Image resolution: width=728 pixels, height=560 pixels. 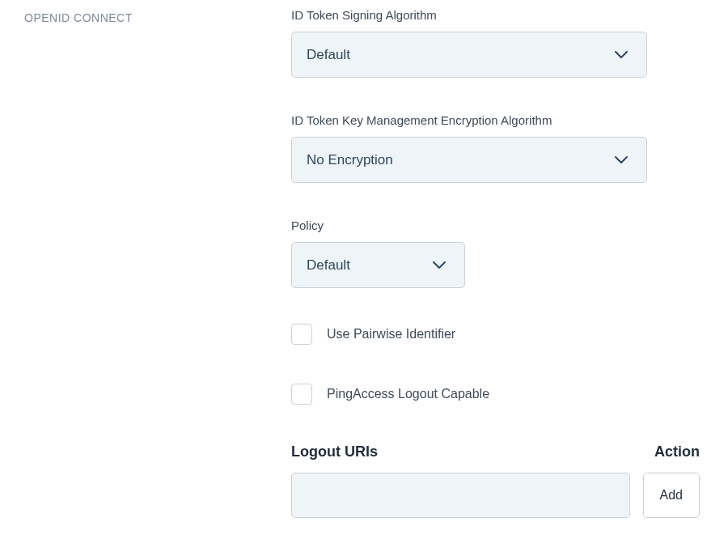 What do you see at coordinates (495, 148) in the screenshot?
I see `key-management-algorithm-field: ID Token Key Management Encryption Algor…` at bounding box center [495, 148].